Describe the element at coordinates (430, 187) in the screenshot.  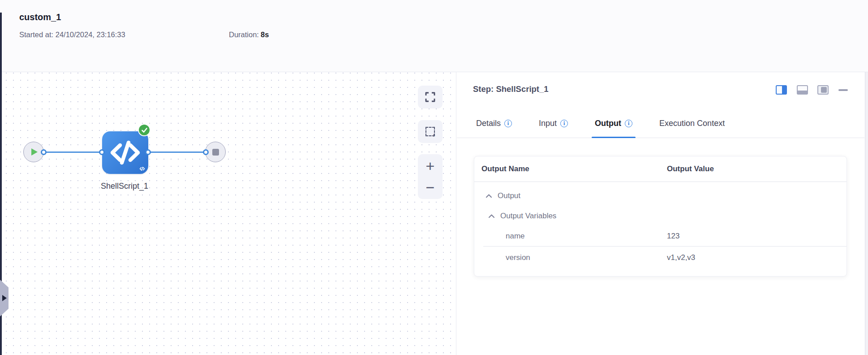
I see `zoom-out-icon: −` at that location.